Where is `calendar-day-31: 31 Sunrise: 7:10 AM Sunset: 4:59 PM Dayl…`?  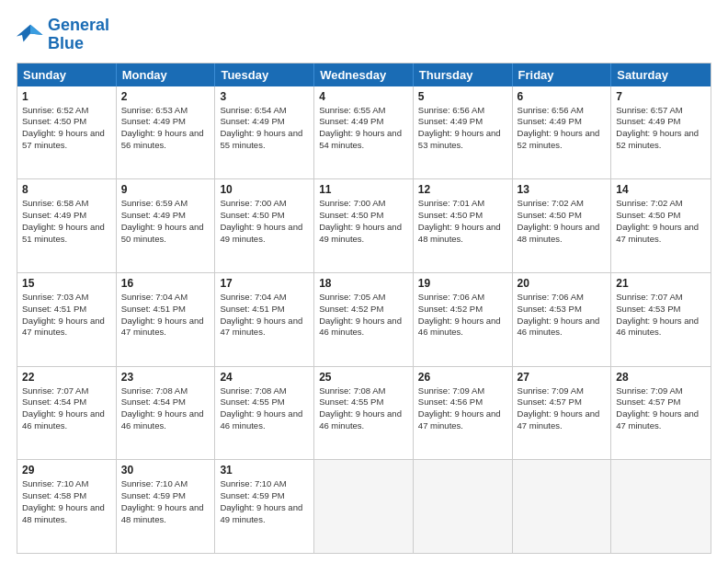 calendar-day-31: 31 Sunrise: 7:10 AM Sunset: 4:59 PM Dayl… is located at coordinates (265, 506).